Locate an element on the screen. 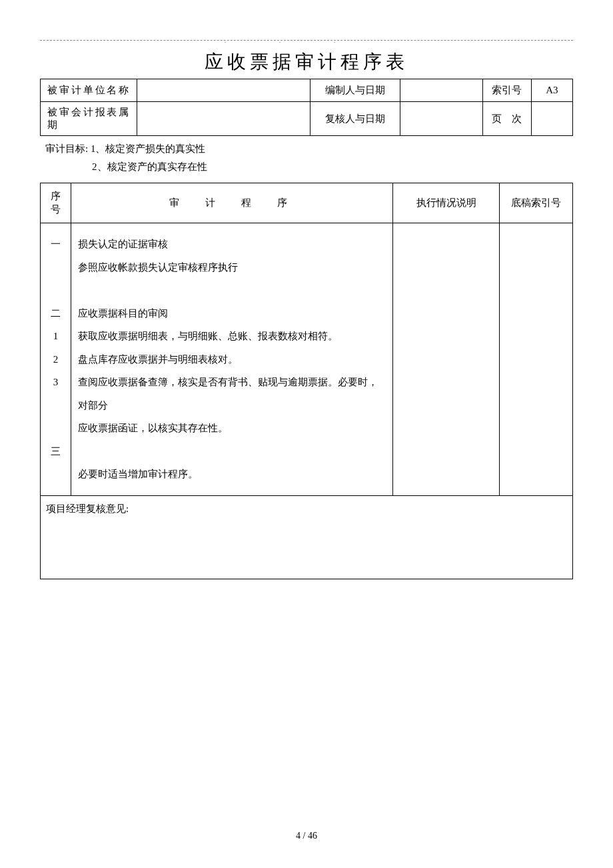 This screenshot has width=613, height=868. seq-5: 2 is located at coordinates (56, 360).